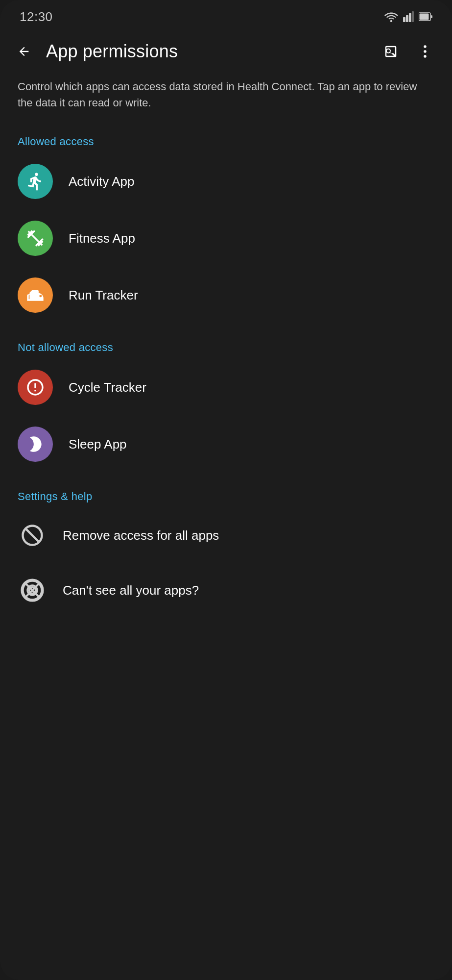  I want to click on sleep-app-icon, so click(35, 444).